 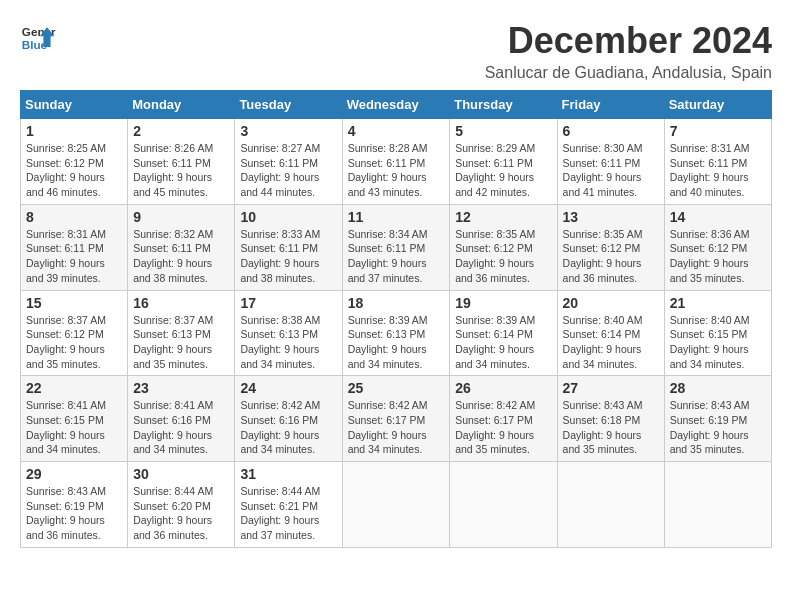 What do you see at coordinates (74, 419) in the screenshot?
I see `table-row: 22 Sunrise: 8:41 AMSunset: 6:15 PMDaylig…` at bounding box center [74, 419].